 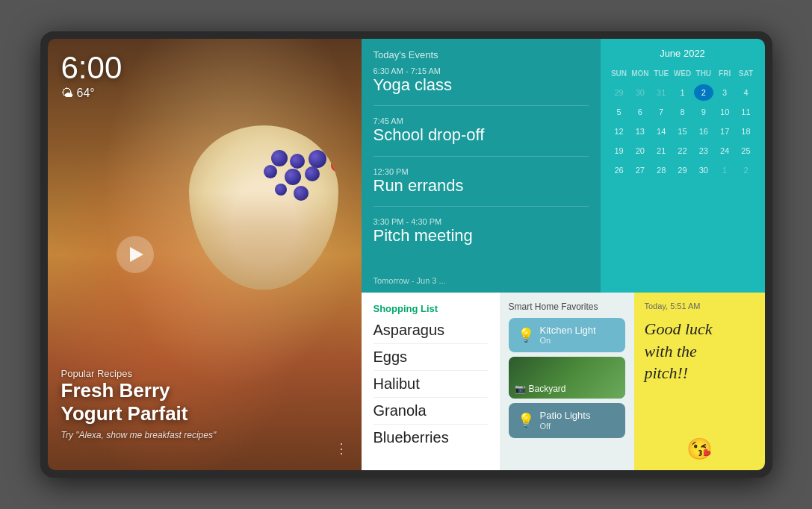 What do you see at coordinates (565, 416) in the screenshot?
I see `sh-device-name: Patio Lights` at bounding box center [565, 416].